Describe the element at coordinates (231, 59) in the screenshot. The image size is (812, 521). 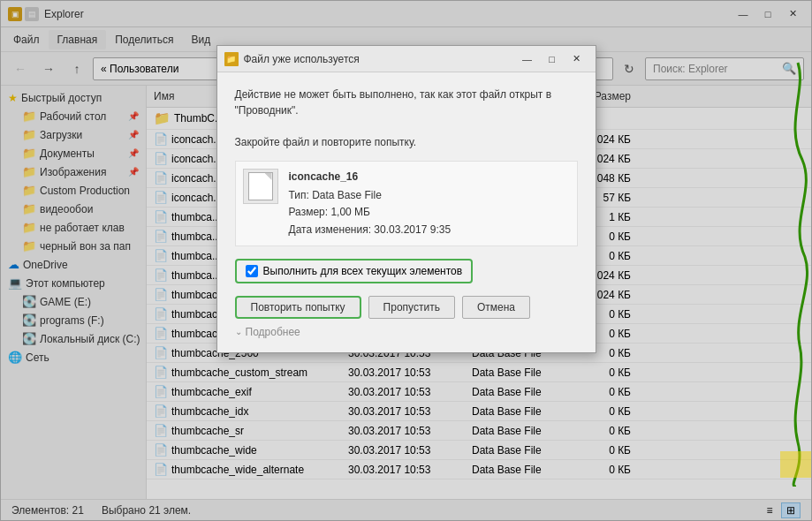
I see `dialog-icon: 📁` at that location.